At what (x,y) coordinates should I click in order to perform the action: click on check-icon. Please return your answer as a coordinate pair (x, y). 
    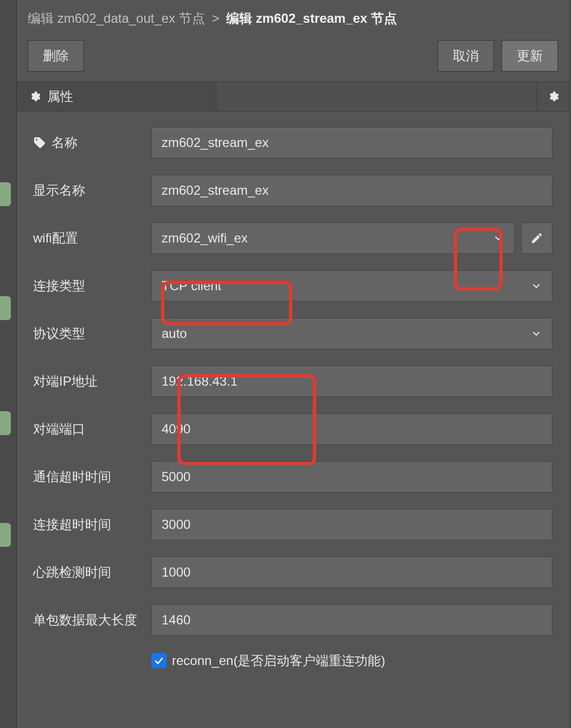
    Looking at the image, I should click on (159, 661).